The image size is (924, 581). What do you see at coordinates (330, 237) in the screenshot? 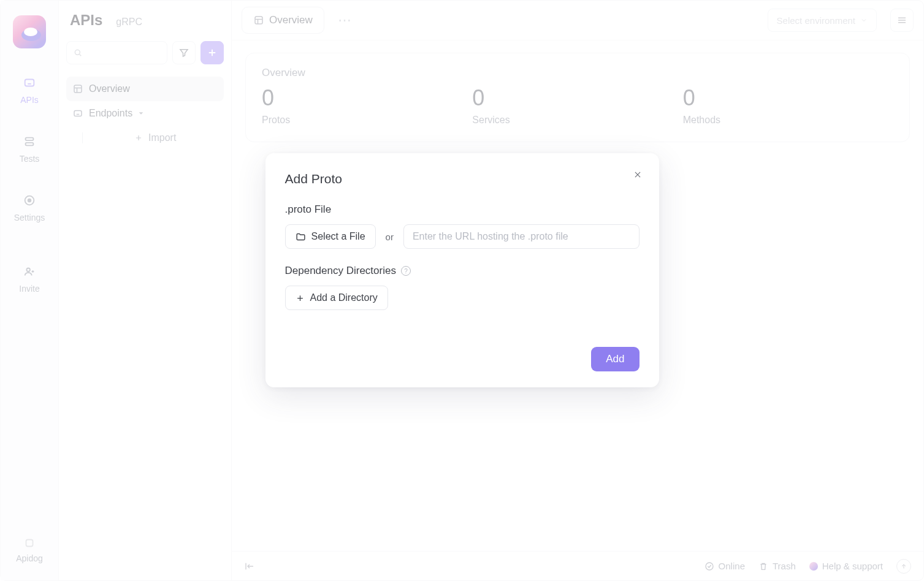
I see `select-file-button: Select a File` at bounding box center [330, 237].